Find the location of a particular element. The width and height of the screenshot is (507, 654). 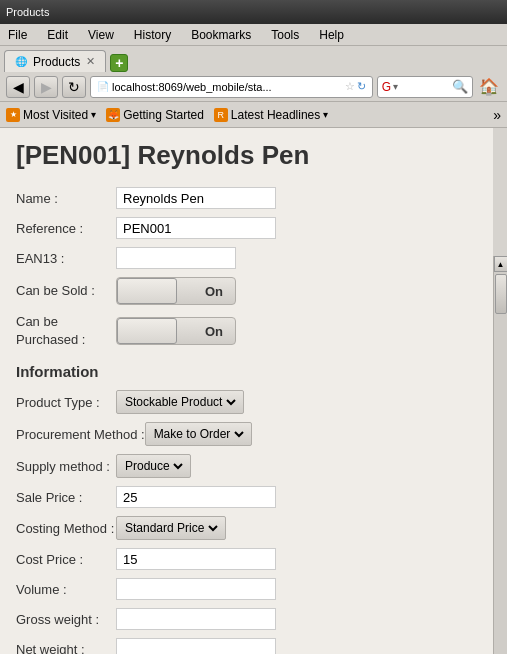

most-visited-label: Most Visited is located at coordinates (56, 115).